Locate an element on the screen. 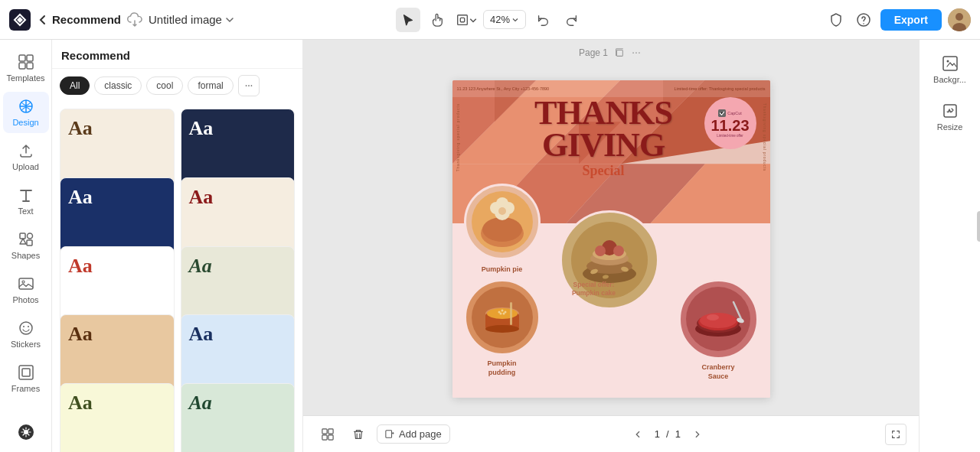 The image size is (980, 452). template-card-9: Aa is located at coordinates (117, 418).